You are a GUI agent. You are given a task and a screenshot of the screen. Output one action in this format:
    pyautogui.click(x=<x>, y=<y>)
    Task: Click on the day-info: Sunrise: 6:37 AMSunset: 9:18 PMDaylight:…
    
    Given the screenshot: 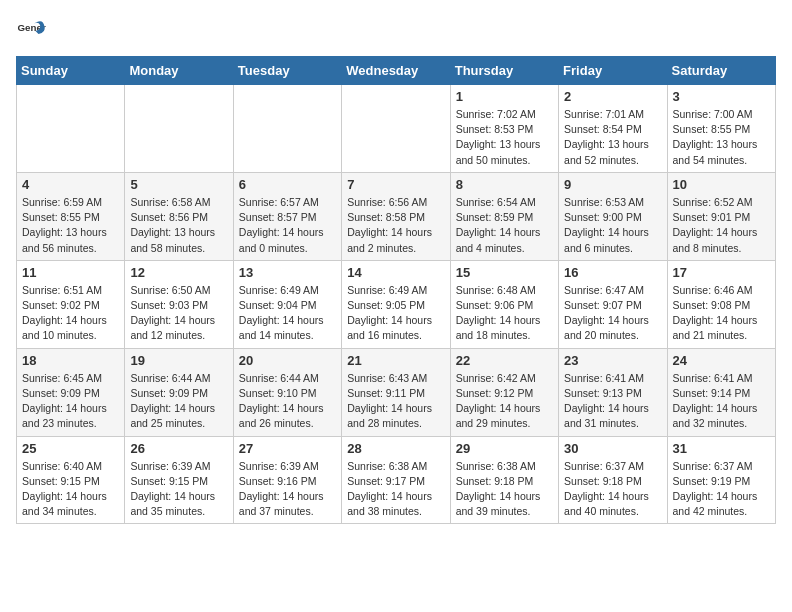 What is the action you would take?
    pyautogui.click(x=612, y=490)
    